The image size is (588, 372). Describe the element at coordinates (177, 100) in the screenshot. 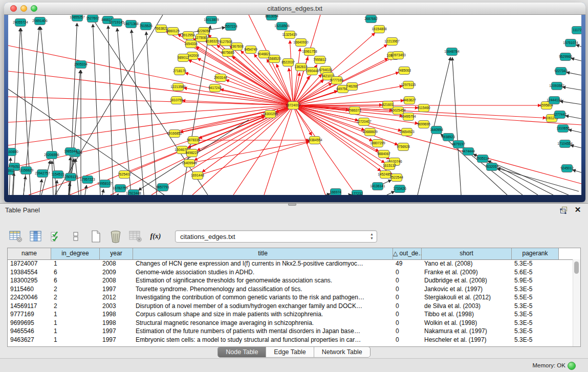

I see `graph-node: 1810755` at that location.